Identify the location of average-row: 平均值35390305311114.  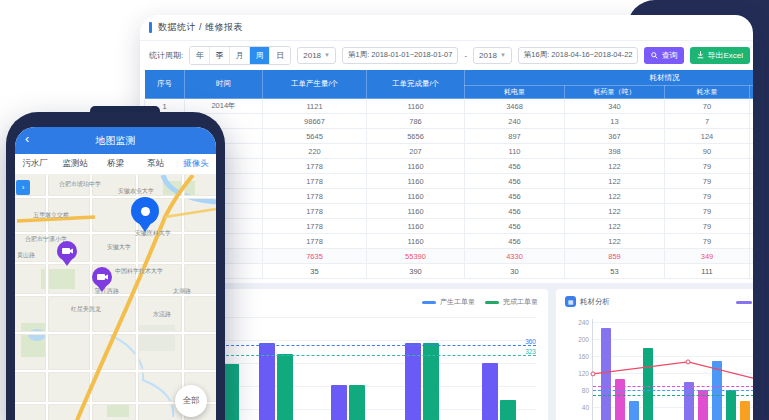
(450, 272).